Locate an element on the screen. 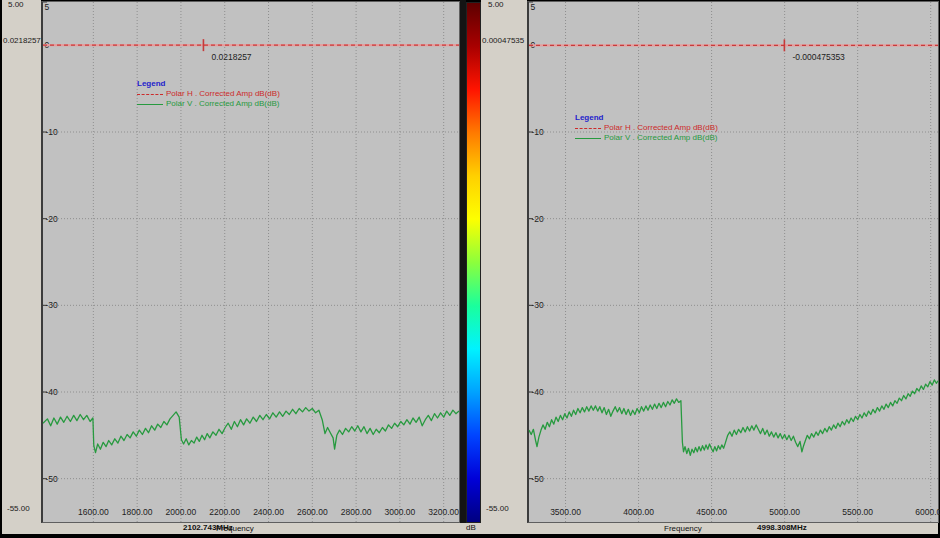  svg-text: 2000.00 is located at coordinates (182, 512).